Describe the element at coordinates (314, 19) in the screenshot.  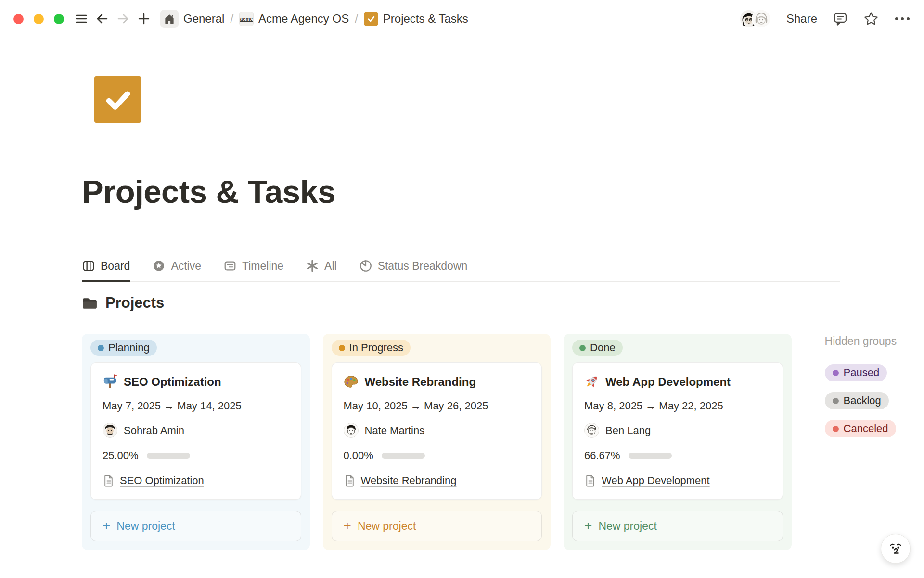
I see `breadcrumb: General / acme Acme Agency OS / Projects…` at that location.